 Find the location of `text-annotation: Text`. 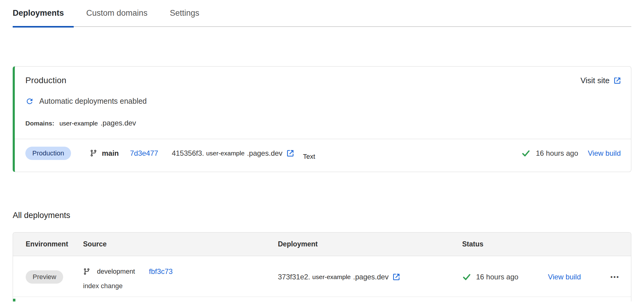

text-annotation: Text is located at coordinates (309, 157).